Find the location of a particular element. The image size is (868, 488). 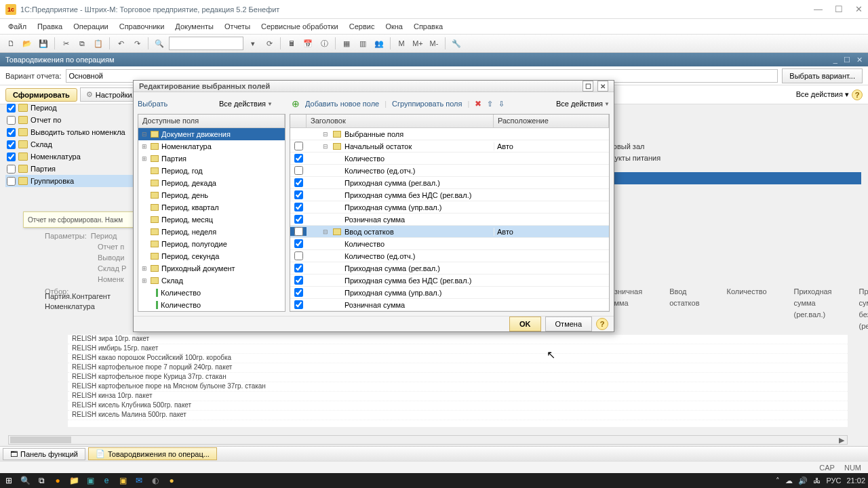

group-fields-link: Сгруппировать поля is located at coordinates (427, 104).